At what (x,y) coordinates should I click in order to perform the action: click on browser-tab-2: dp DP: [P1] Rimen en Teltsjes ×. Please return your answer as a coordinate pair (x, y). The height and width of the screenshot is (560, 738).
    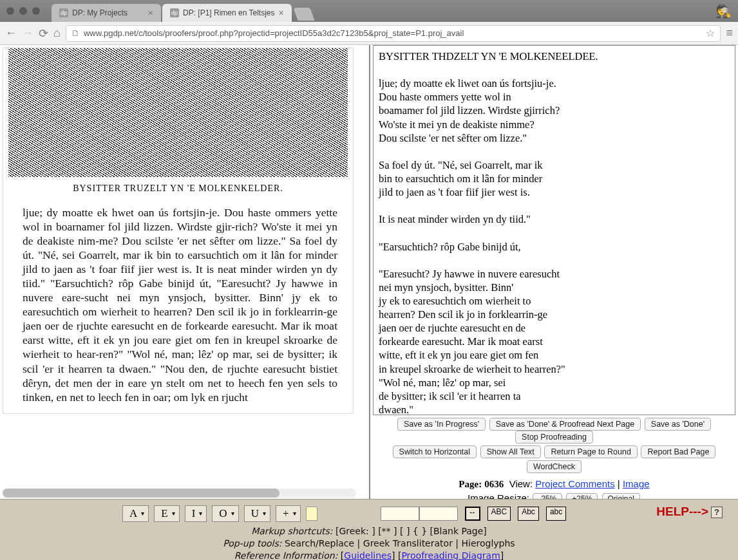
    Looking at the image, I should click on (227, 13).